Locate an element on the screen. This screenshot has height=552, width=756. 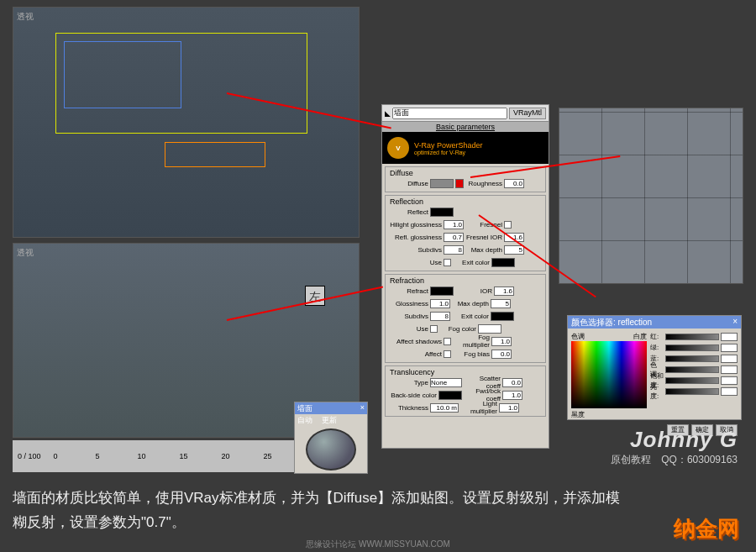
reflect-swatch is located at coordinates (442, 212).